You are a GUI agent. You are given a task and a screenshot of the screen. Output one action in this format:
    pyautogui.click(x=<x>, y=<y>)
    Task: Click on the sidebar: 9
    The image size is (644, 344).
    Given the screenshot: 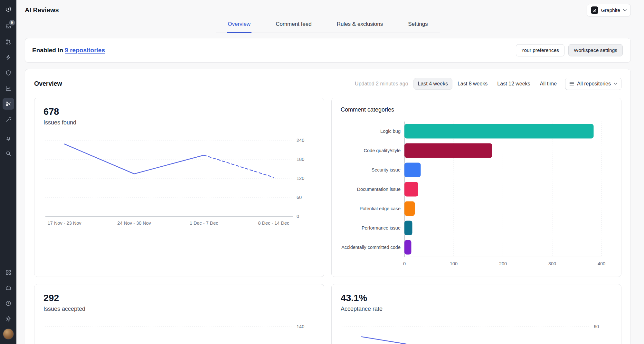 What is the action you would take?
    pyautogui.click(x=8, y=172)
    